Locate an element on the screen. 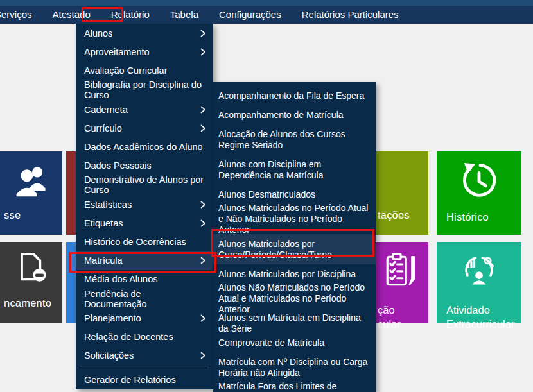  submenu-item-matriculados-disciplina: Alunos Matriculados por Disciplina is located at coordinates (294, 274).